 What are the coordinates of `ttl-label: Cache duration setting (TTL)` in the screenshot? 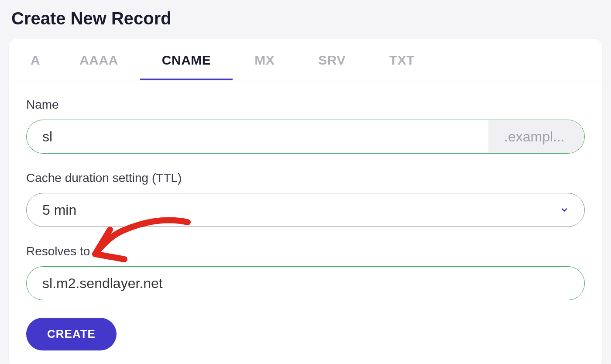 It's located at (306, 178).